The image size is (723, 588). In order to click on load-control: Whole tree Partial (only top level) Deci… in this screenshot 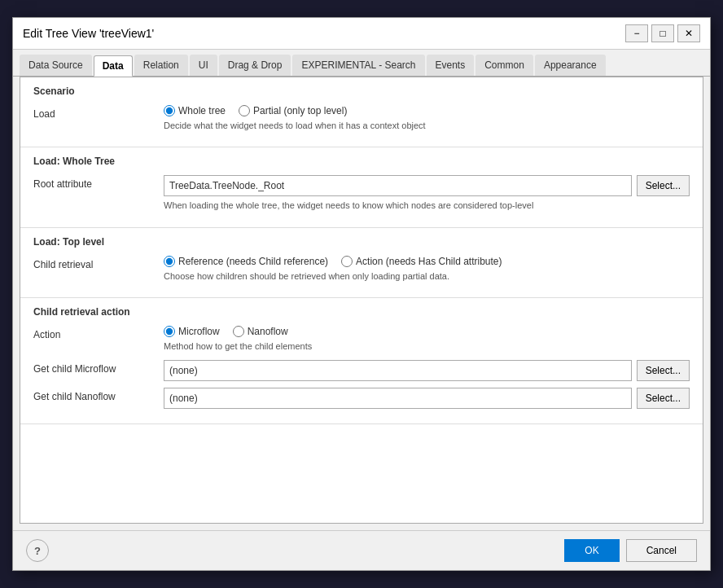, I will do `click(427, 119)`.